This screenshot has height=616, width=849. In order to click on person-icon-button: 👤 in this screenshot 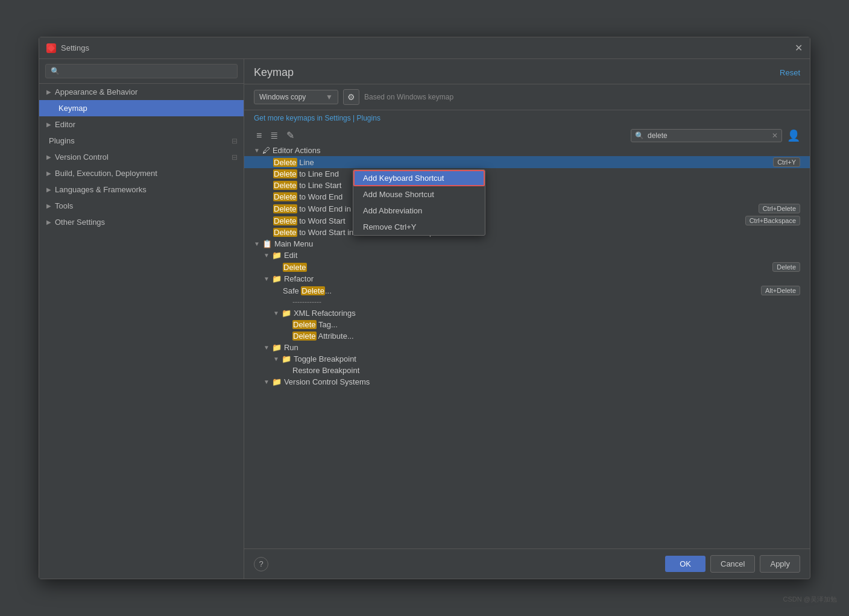, I will do `click(794, 136)`.